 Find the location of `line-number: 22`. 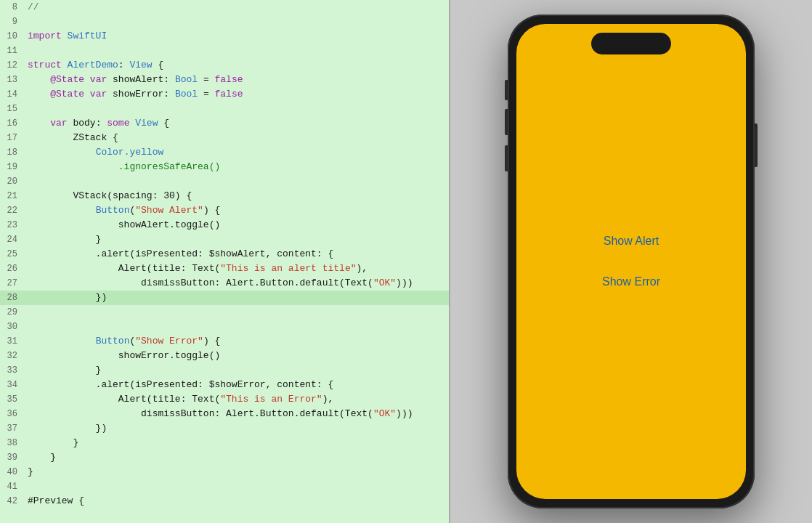

line-number: 22 is located at coordinates (12, 211).